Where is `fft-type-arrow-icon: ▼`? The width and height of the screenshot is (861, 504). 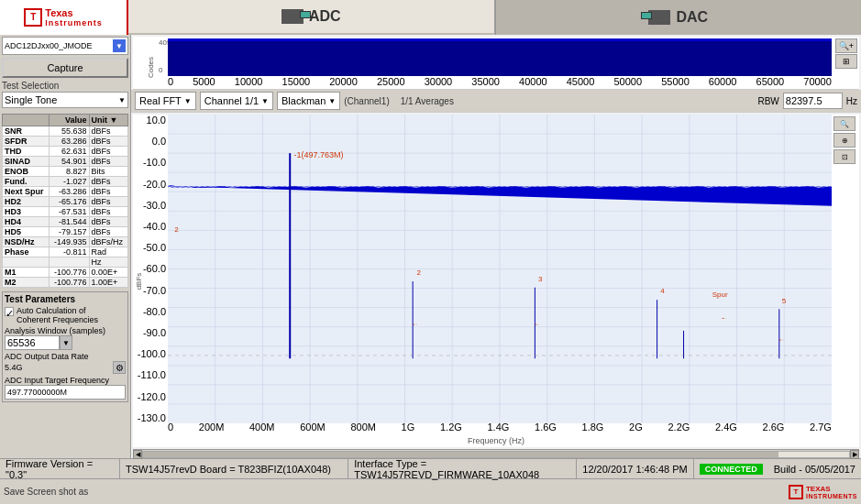 fft-type-arrow-icon: ▼ is located at coordinates (188, 101).